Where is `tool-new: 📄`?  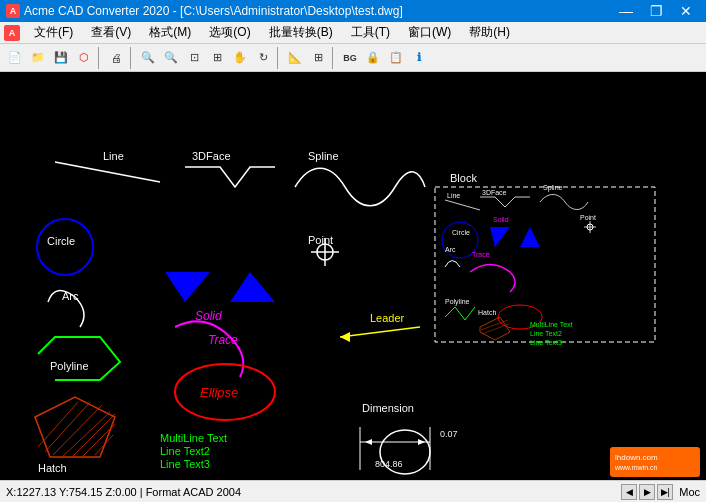 tool-new: 📄 is located at coordinates (15, 58).